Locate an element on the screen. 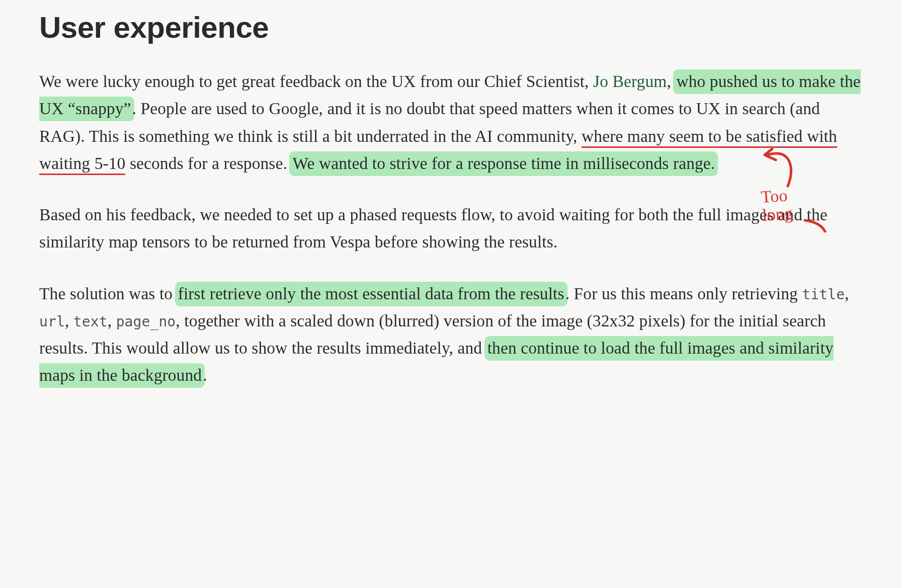 The width and height of the screenshot is (902, 588). p1-text-1: We were lucky enough to get great feedba… is located at coordinates (316, 81).